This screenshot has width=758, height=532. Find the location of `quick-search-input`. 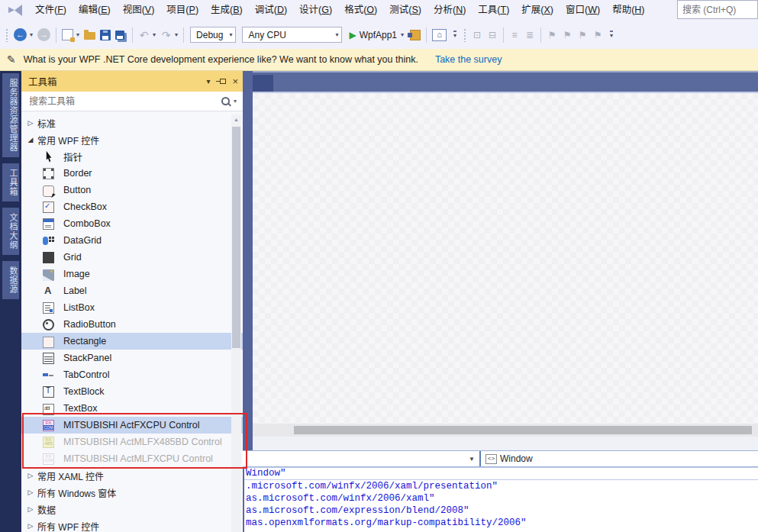

quick-search-input is located at coordinates (718, 9).